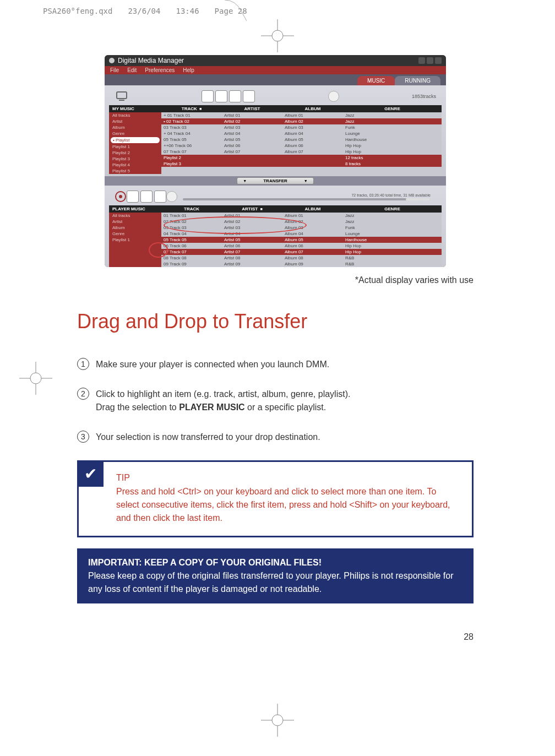 The width and height of the screenshot is (555, 756). I want to click on toolbar-icons, so click(228, 96).